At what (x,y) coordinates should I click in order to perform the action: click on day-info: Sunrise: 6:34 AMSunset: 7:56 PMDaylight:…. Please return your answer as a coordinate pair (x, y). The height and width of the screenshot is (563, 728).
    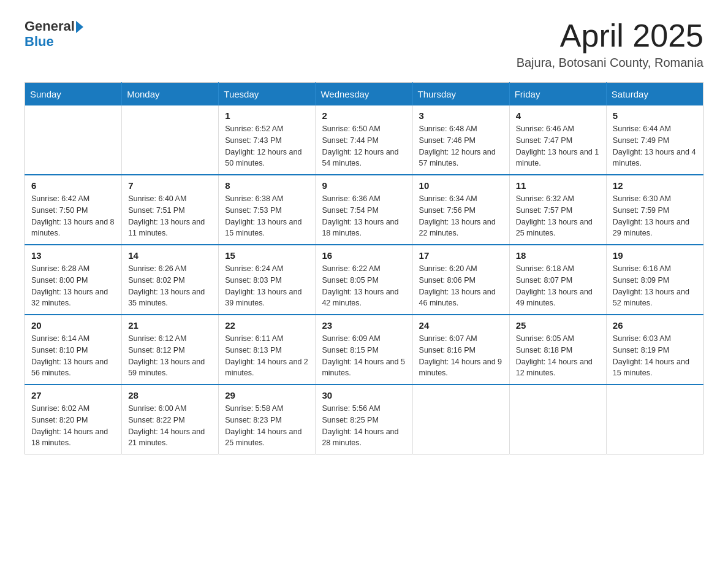
    Looking at the image, I should click on (461, 216).